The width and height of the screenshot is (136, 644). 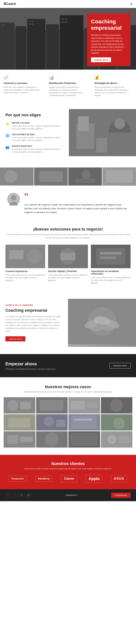 I want to click on why-label-1: MEJOR CALIDAD, so click(x=38, y=123).